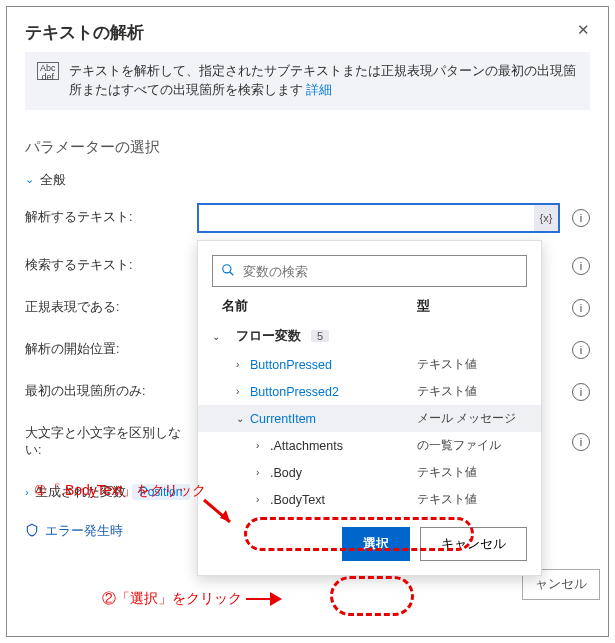 This screenshot has width=615, height=643. Describe the element at coordinates (32, 532) in the screenshot. I see `shield-icon` at that location.